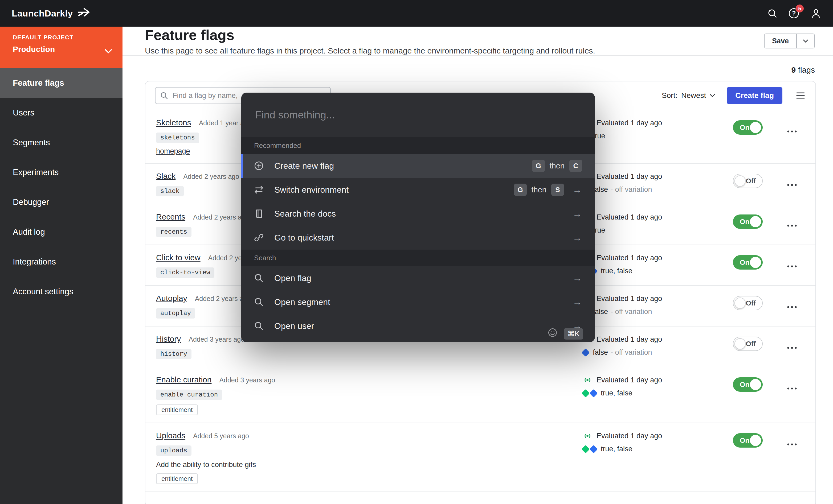 This screenshot has width=833, height=504. I want to click on logo-arrow-icon, so click(85, 13).